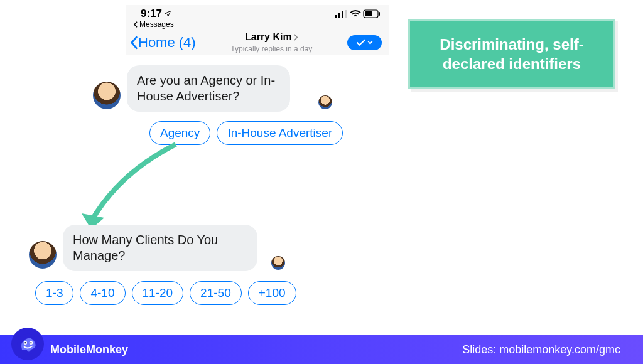 The height and width of the screenshot is (364, 643). Describe the element at coordinates (136, 24) in the screenshot. I see `caret-left-icon` at that location.